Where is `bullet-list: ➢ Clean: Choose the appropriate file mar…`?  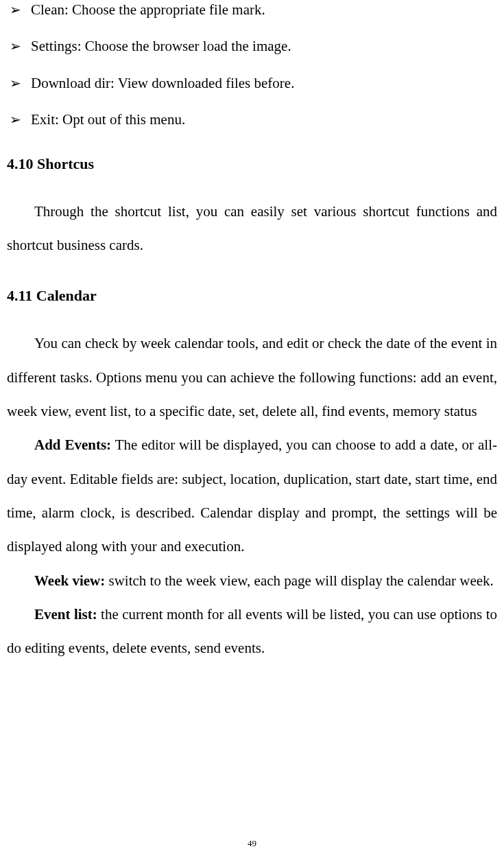 bullet-list: ➢ Clean: Choose the appropriate file mar… is located at coordinates (252, 65).